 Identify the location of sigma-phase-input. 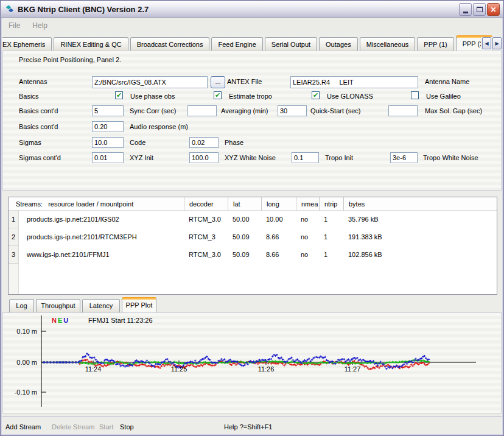
(204, 142).